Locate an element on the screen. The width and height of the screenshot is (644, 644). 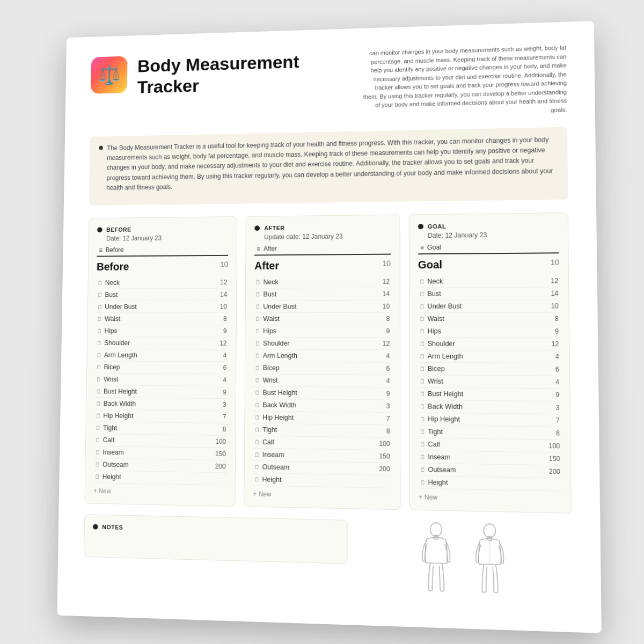
row-name: Arm Length is located at coordinates (121, 355).